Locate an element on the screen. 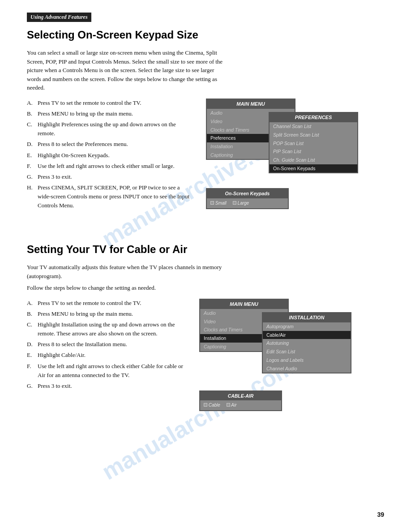 The width and height of the screenshot is (411, 532). radio-air is located at coordinates (228, 405).